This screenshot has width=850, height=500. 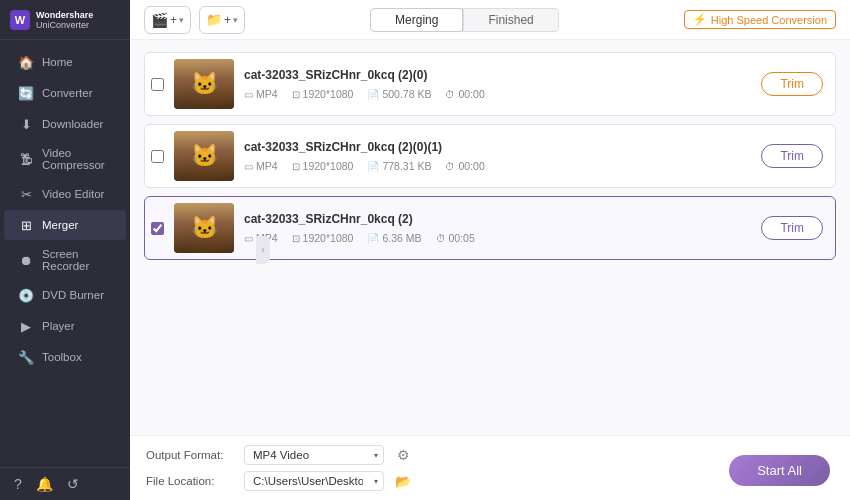 I want to click on size-icon: 📄, so click(x=373, y=166).